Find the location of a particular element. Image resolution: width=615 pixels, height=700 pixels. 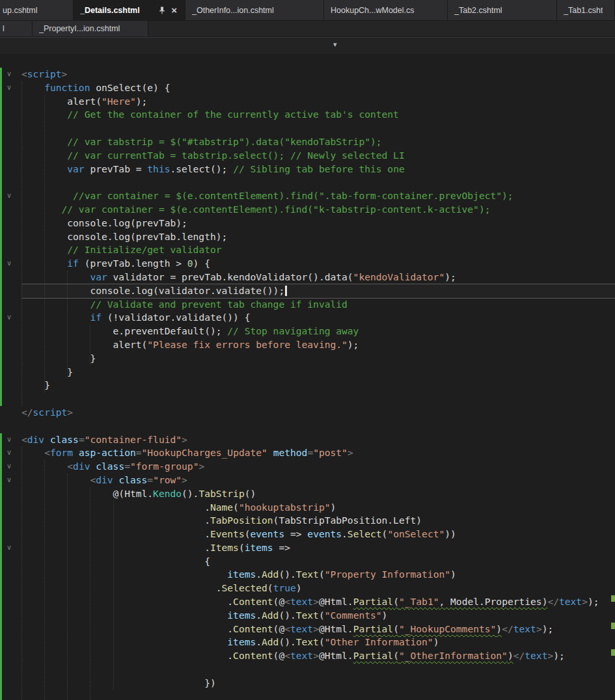

code-line-current: console.log(validator.validate()); is located at coordinates (318, 291).